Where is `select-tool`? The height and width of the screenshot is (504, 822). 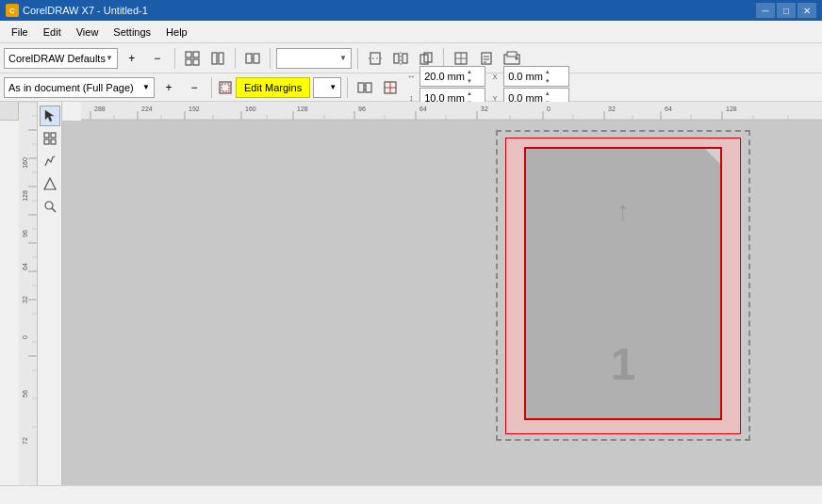
select-tool is located at coordinates (50, 116).